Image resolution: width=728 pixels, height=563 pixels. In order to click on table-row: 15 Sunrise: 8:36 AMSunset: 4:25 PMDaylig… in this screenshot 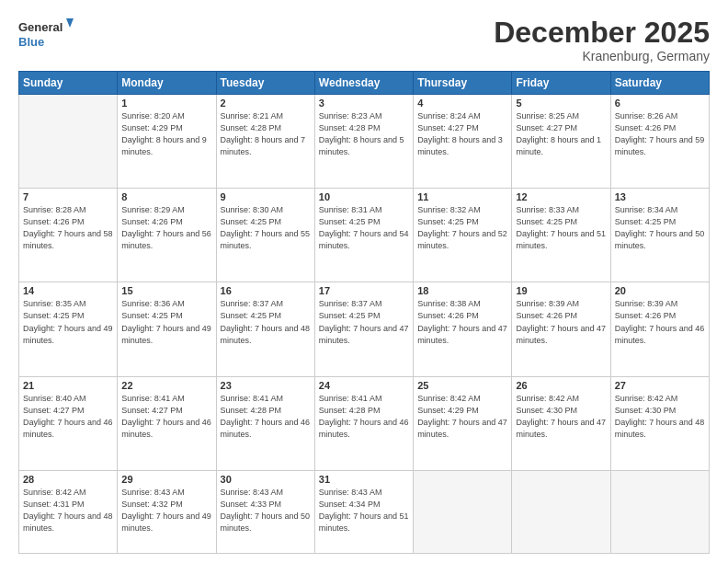, I will do `click(167, 329)`.